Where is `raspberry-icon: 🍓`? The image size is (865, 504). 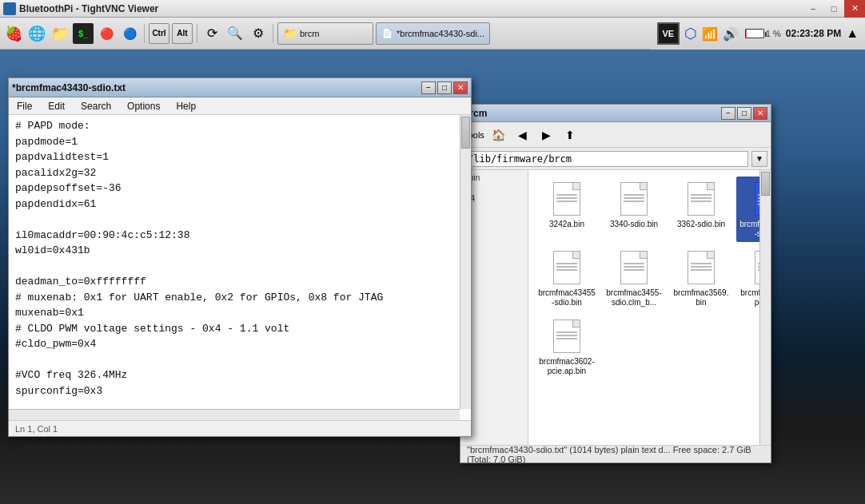
raspberry-icon: 🍓 is located at coordinates (14, 34).